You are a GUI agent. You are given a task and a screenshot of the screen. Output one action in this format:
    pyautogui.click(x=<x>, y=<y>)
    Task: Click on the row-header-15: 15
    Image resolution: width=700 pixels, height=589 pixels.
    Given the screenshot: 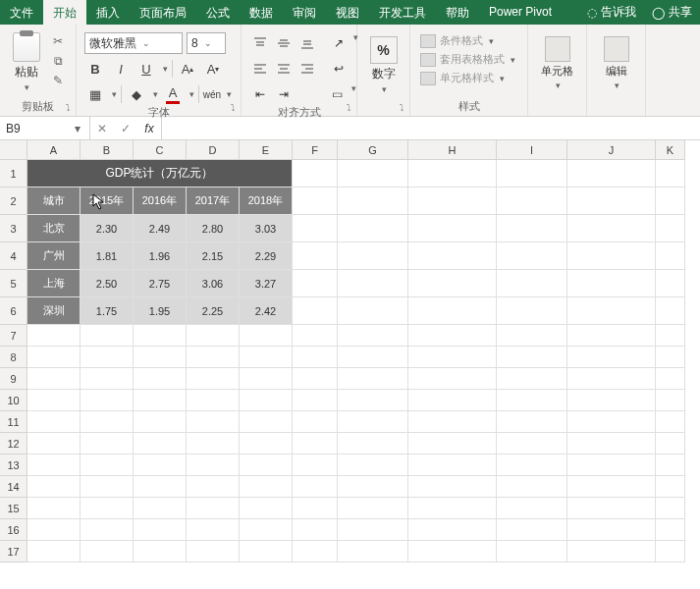 What is the action you would take?
    pyautogui.click(x=14, y=509)
    